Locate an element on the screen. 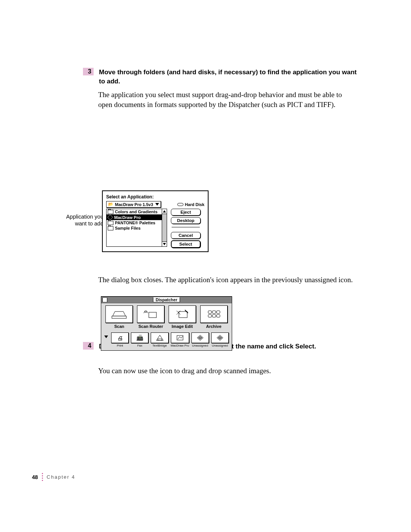 This screenshot has height=532, width=411. desktop-button: Desktop is located at coordinates (186, 220).